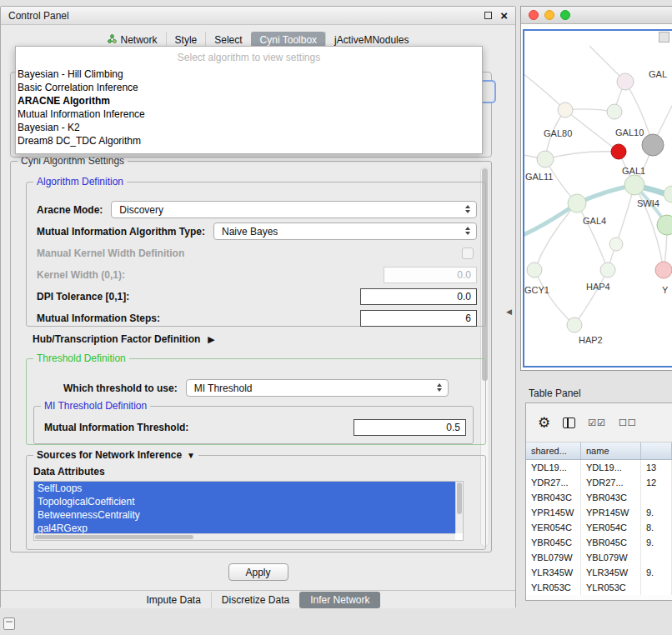 The height and width of the screenshot is (635, 672). What do you see at coordinates (248, 108) in the screenshot?
I see `algorithm-option-list: Bayesian - Hill ClimbingBasic Correlatio…` at bounding box center [248, 108].